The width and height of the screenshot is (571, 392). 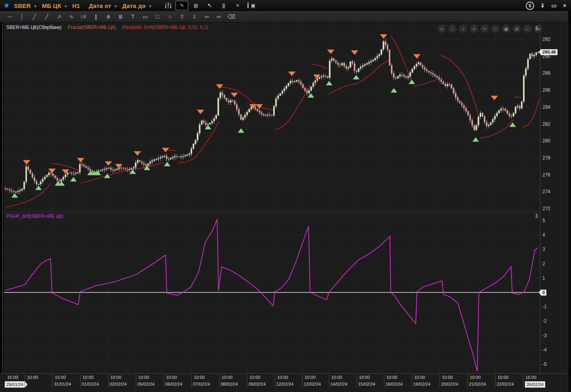 I want to click on drawing-toolbar: ─│╱╱↗∿LR∥⋔≣T▭□○⇧⇩⇦⇨⌫, so click(x=286, y=17).